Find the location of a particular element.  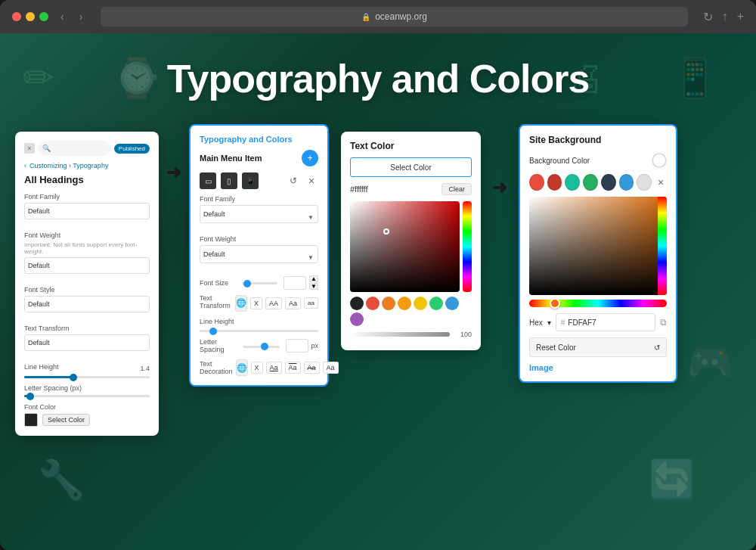

site-swatch-red is located at coordinates (537, 182).